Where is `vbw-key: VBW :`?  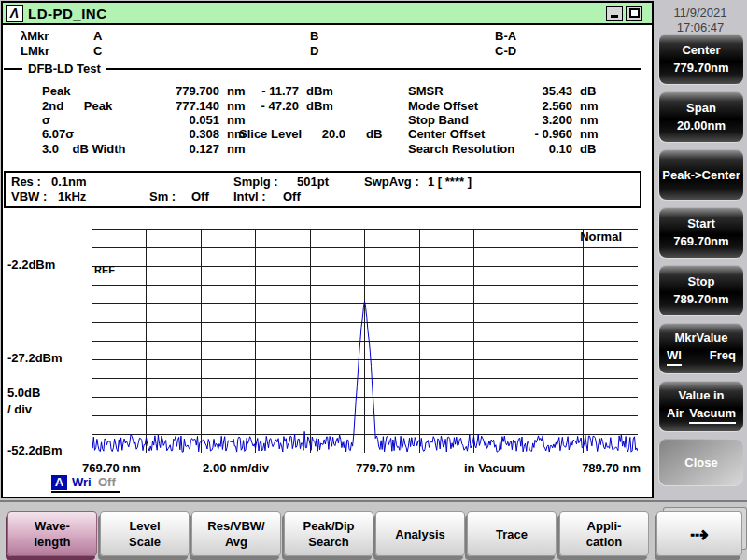
vbw-key: VBW : is located at coordinates (29, 196).